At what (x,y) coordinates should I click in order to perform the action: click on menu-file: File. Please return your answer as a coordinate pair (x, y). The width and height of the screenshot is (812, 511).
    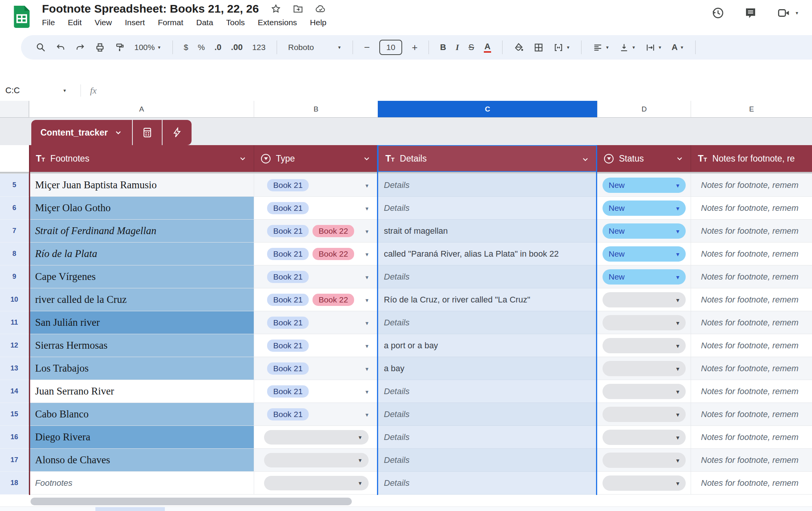
    Looking at the image, I should click on (48, 23).